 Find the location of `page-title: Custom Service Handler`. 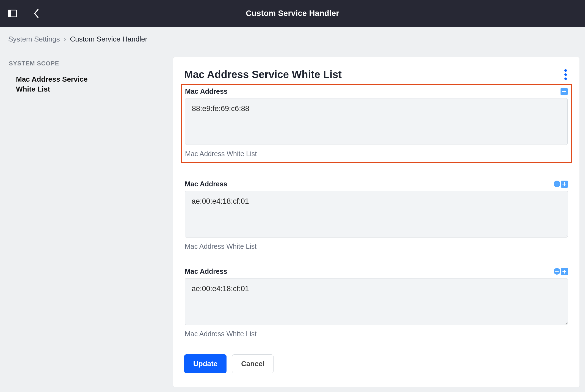

page-title: Custom Service Handler is located at coordinates (292, 13).